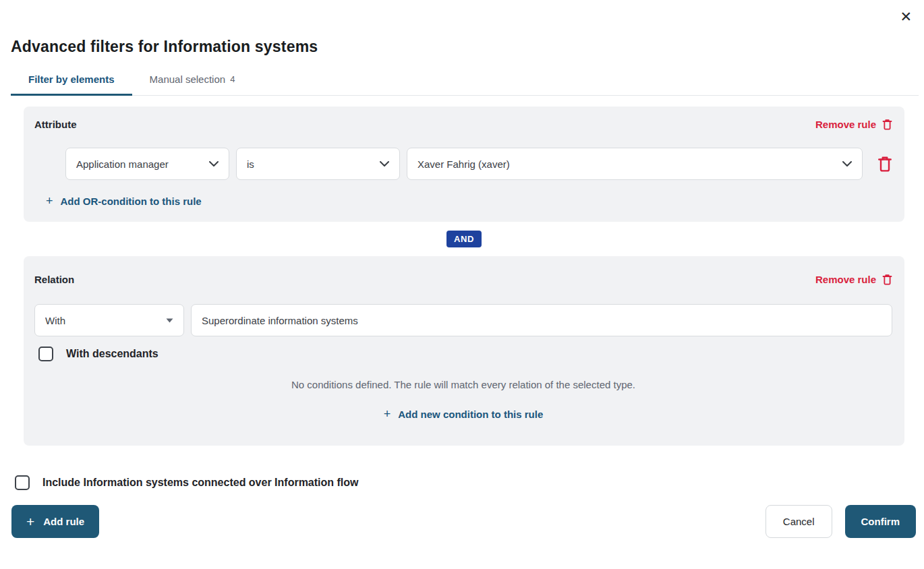 The image size is (924, 569). I want to click on value-select: Xaver Fahrig (xaver), so click(635, 164).